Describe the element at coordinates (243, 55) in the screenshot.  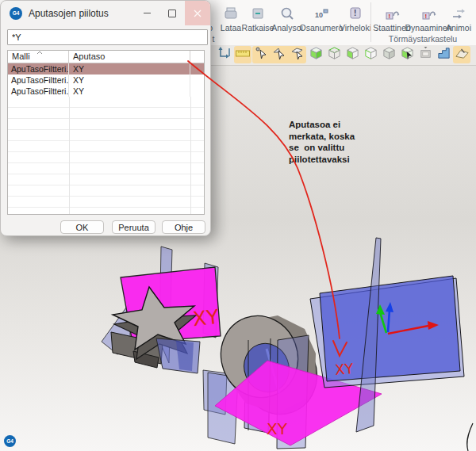
I see `measure-button` at that location.